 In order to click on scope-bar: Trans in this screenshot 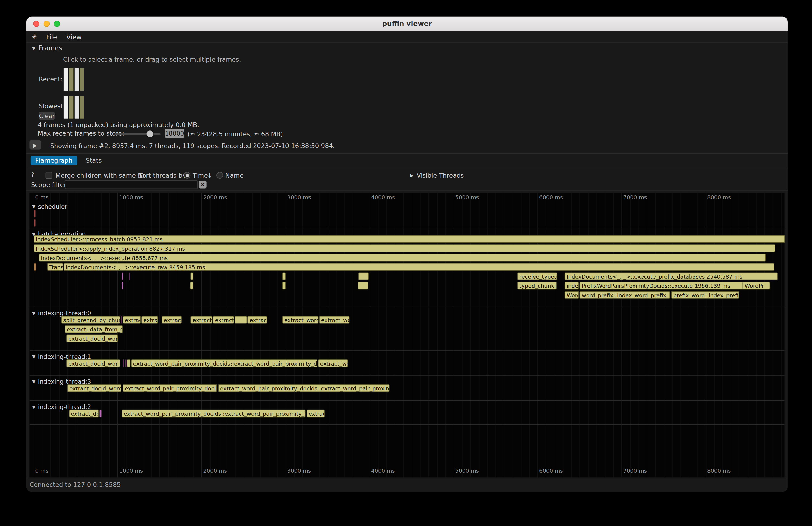, I will do `click(55, 267)`.